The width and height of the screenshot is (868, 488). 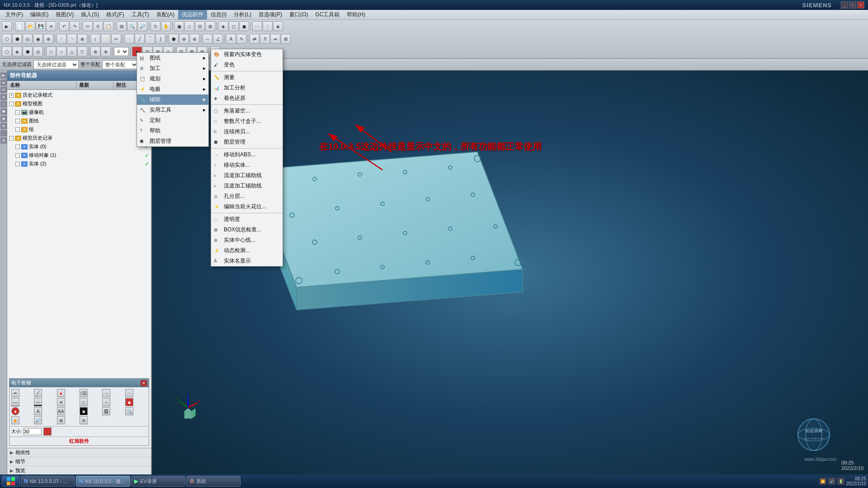 I want to click on close-doc-btn: ✕, so click(x=51, y=26).